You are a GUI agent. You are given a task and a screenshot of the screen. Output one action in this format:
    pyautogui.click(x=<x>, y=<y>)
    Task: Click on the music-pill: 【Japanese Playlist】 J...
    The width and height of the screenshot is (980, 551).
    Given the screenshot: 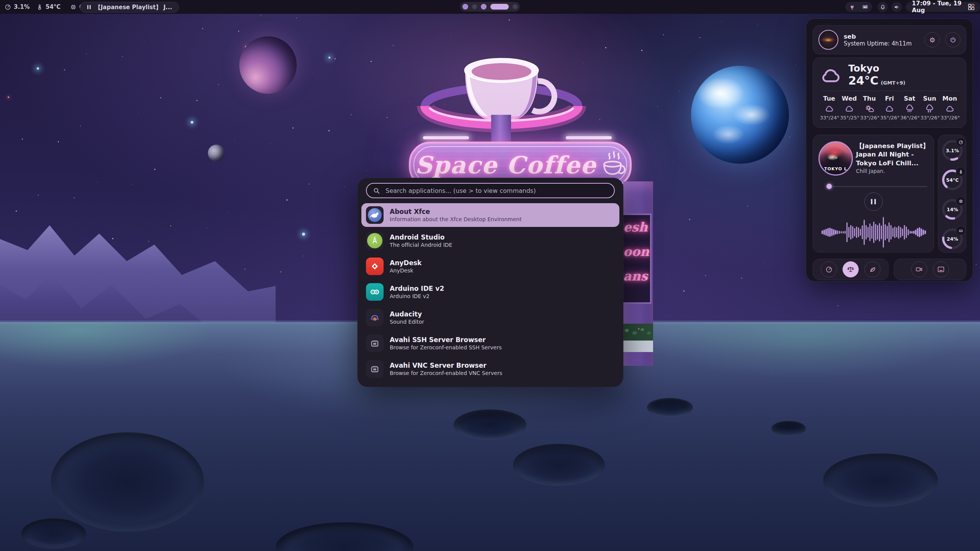 What is the action you would take?
    pyautogui.click(x=129, y=7)
    